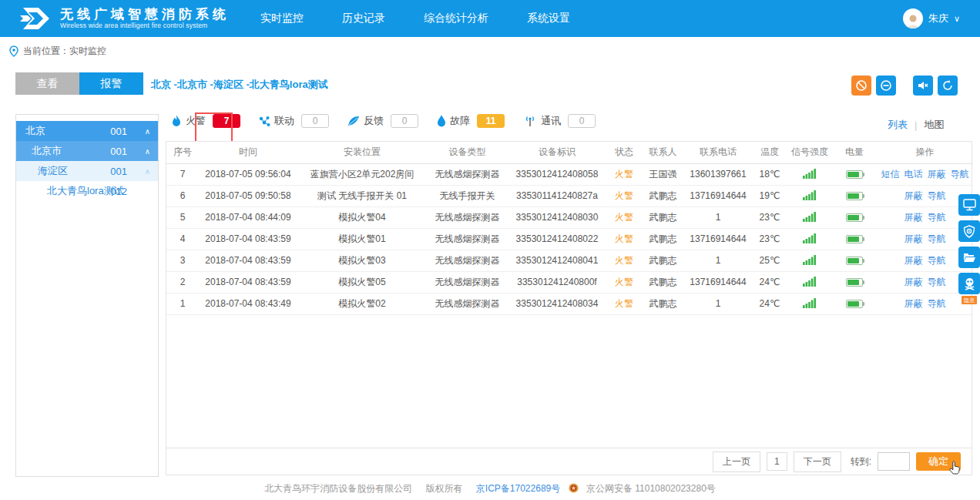 The height and width of the screenshot is (500, 980). What do you see at coordinates (559, 121) in the screenshot?
I see `filter-communication: 通讯 0` at bounding box center [559, 121].